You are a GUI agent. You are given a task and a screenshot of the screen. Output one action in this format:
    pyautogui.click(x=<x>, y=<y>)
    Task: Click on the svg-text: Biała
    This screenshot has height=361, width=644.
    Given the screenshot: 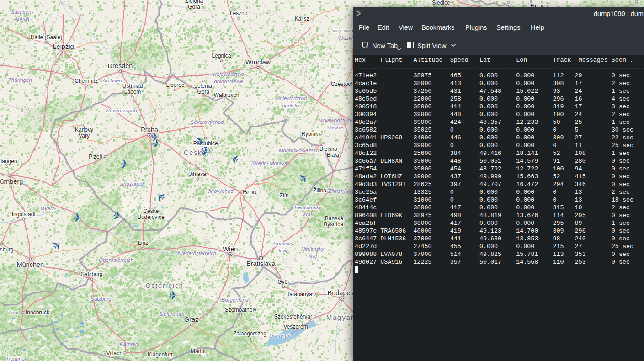 What is the action you would take?
    pyautogui.click(x=333, y=155)
    